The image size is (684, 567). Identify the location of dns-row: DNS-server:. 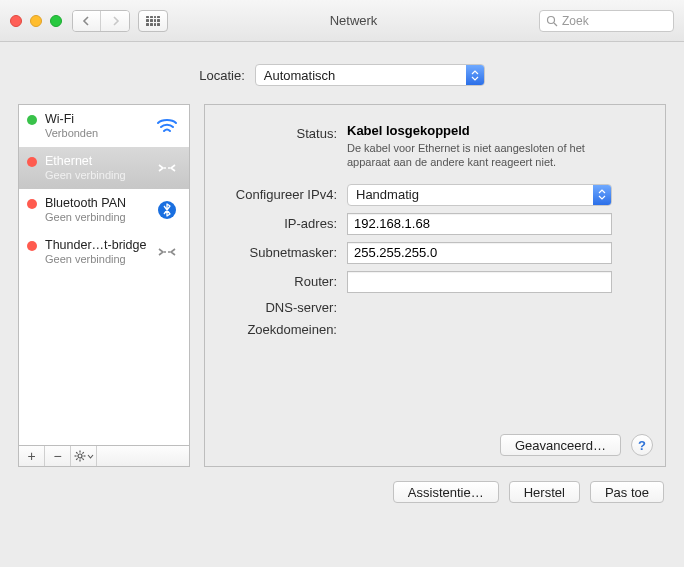
(433, 308).